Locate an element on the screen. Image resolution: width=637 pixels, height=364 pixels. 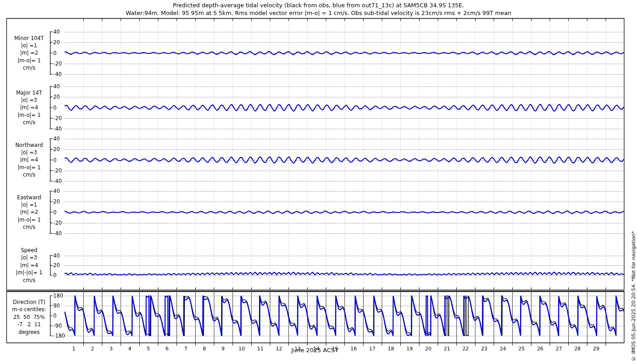
day-tick-label-2: 2 is located at coordinates (92, 349).